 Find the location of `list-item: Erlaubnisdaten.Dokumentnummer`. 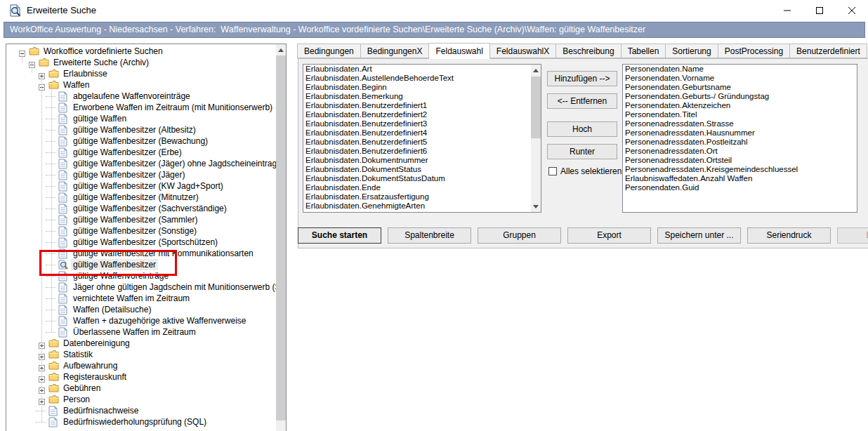

list-item: Erlaubnisdaten.Dokumentnummer is located at coordinates (417, 160).